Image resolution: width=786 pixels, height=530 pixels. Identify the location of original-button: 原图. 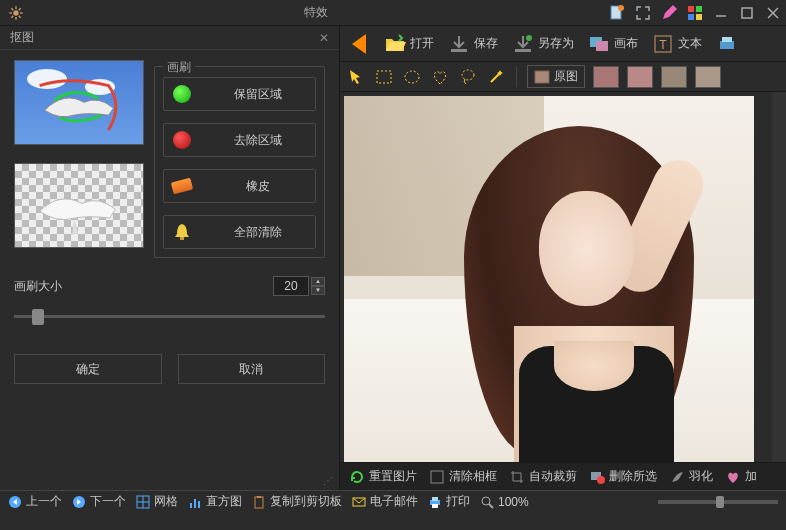
(556, 76).